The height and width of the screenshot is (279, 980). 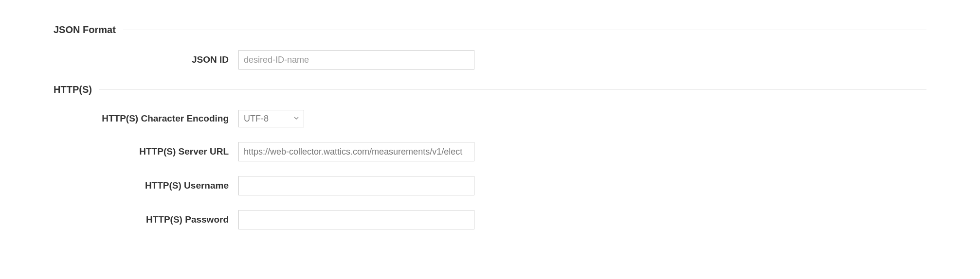 What do you see at coordinates (146, 152) in the screenshot?
I see `server-url-label: HTTP(S) Server URL` at bounding box center [146, 152].